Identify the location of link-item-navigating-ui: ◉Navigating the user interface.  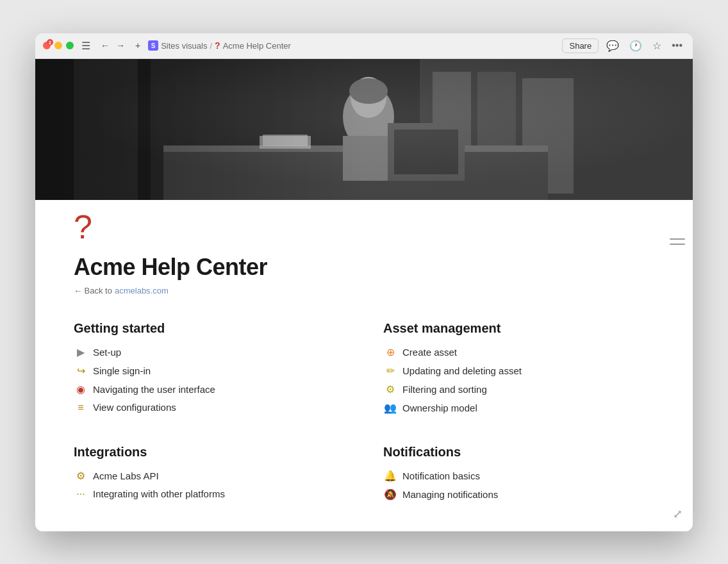
(209, 390).